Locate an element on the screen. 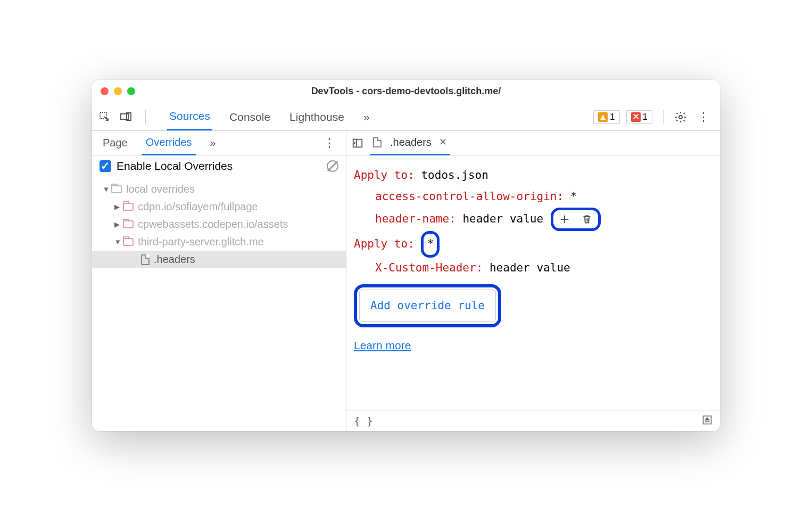  editor-footer: { } is located at coordinates (533, 421).